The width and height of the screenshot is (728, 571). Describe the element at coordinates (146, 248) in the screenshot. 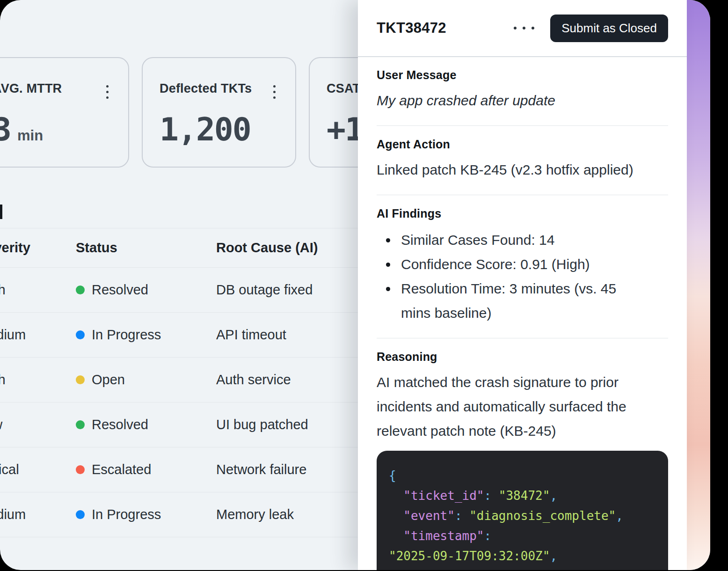

I see `column-header-status: Status` at that location.